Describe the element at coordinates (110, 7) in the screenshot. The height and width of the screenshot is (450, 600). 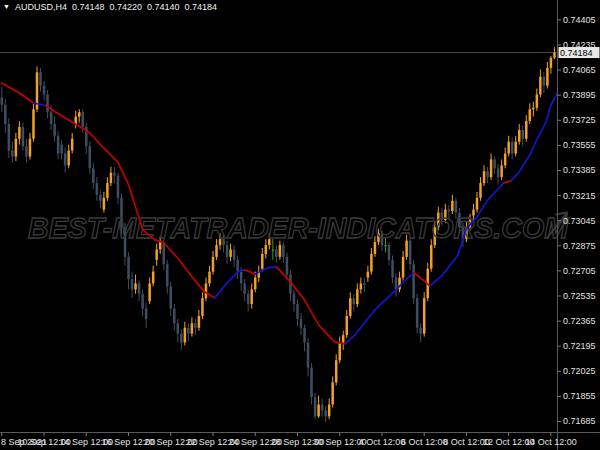
I see `chart-ohlc-header: ▼ AUDUSD,H4 0.74148 0.74220 0.74140 0.74…` at that location.